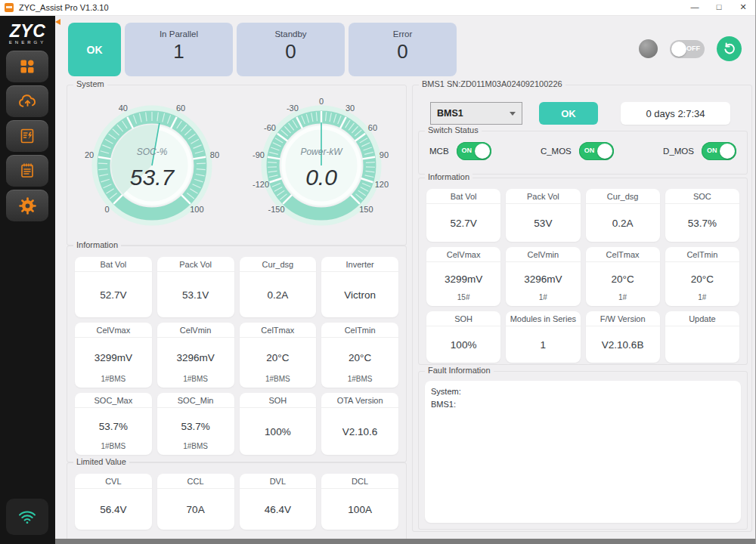  I want to click on status-card-label: Standby, so click(290, 30).